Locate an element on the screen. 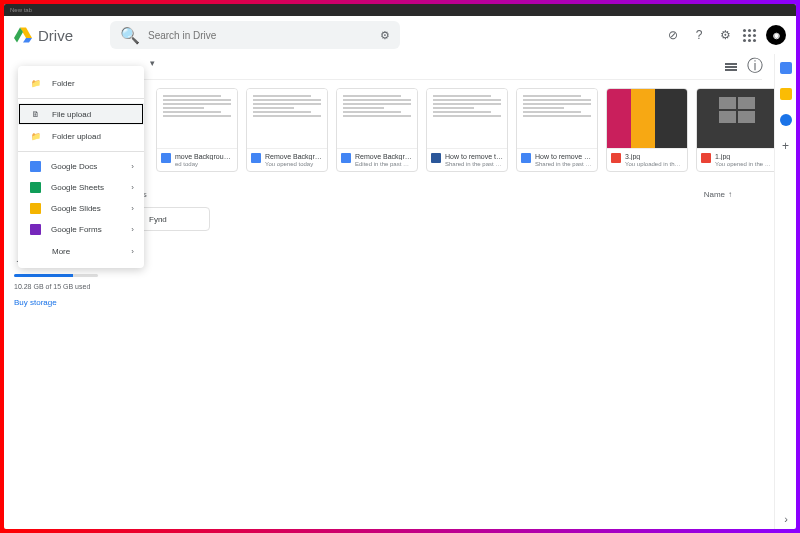 Image resolution: width=800 pixels, height=533 pixels. menu-label: Google Forms is located at coordinates (76, 230).